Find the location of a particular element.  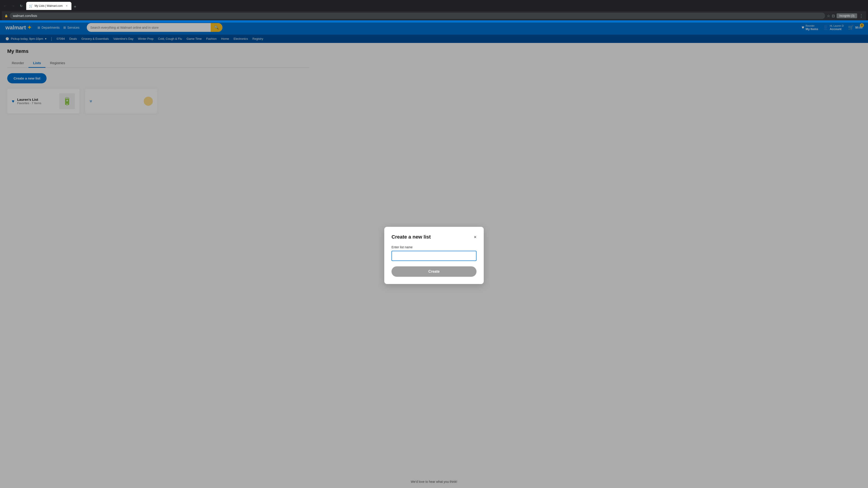

modal-title: Create a new list is located at coordinates (411, 237).